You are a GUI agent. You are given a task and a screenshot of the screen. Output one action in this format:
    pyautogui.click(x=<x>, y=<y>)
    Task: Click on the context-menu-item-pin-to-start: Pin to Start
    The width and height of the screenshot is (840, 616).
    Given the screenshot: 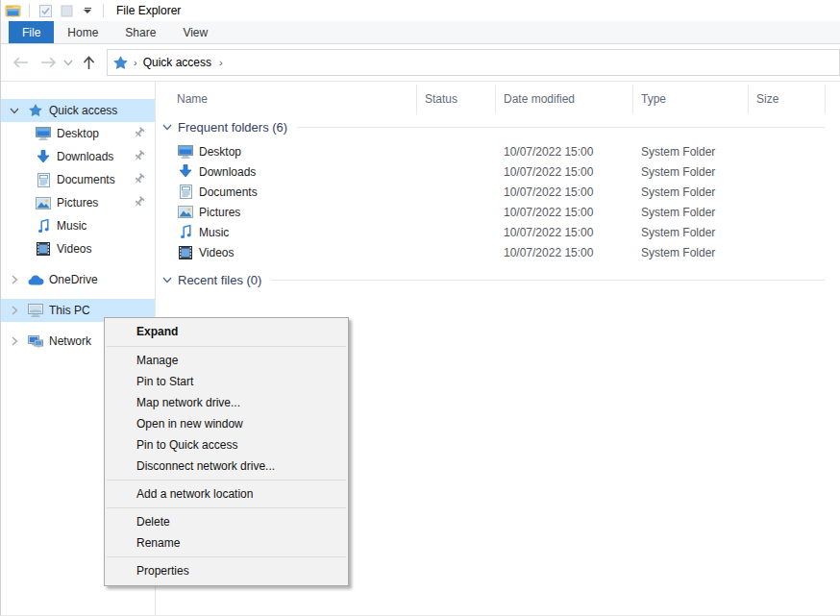 What is the action you would take?
    pyautogui.click(x=227, y=382)
    